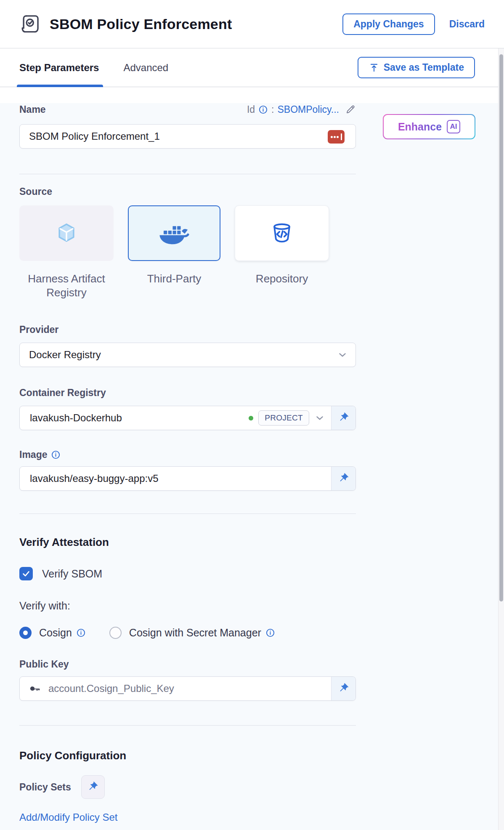 This screenshot has width=504, height=830. What do you see at coordinates (188, 633) in the screenshot?
I see `verify-method-radio-group: Cosign Cosign with Secret Manager` at bounding box center [188, 633].